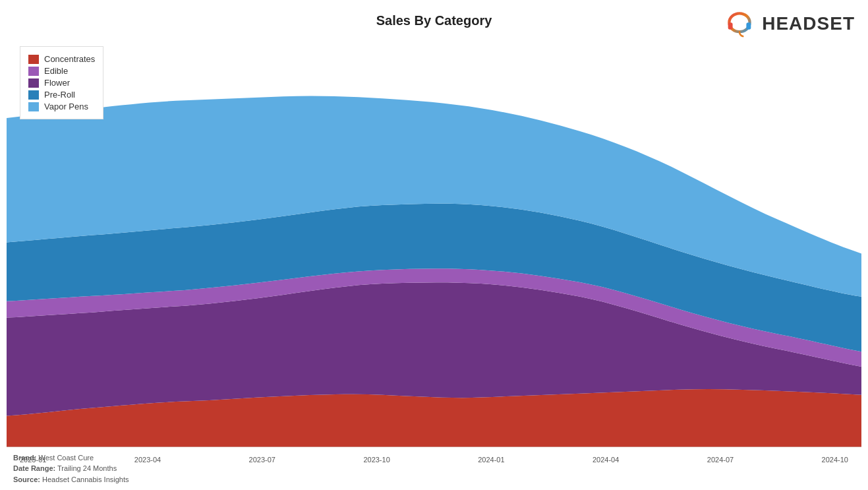 The image size is (868, 490). What do you see at coordinates (34, 59) in the screenshot?
I see `legend-color-concentrates` at bounding box center [34, 59].